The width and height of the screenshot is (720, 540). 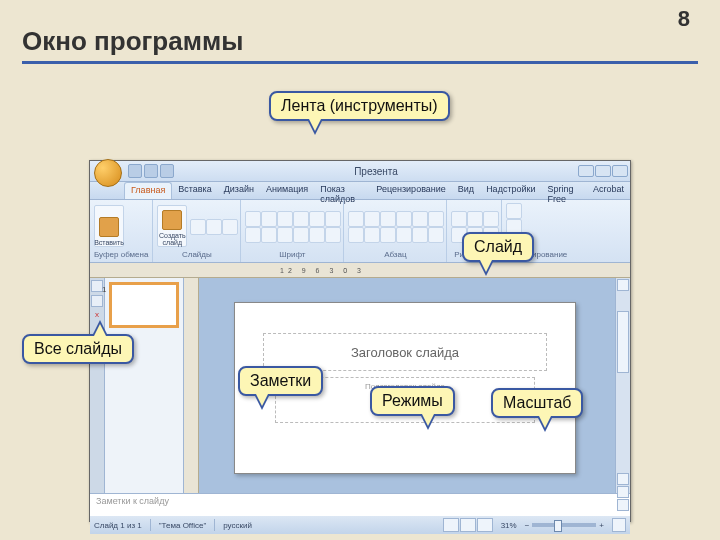 I want to click on new-slide-icon, so click(x=172, y=220).